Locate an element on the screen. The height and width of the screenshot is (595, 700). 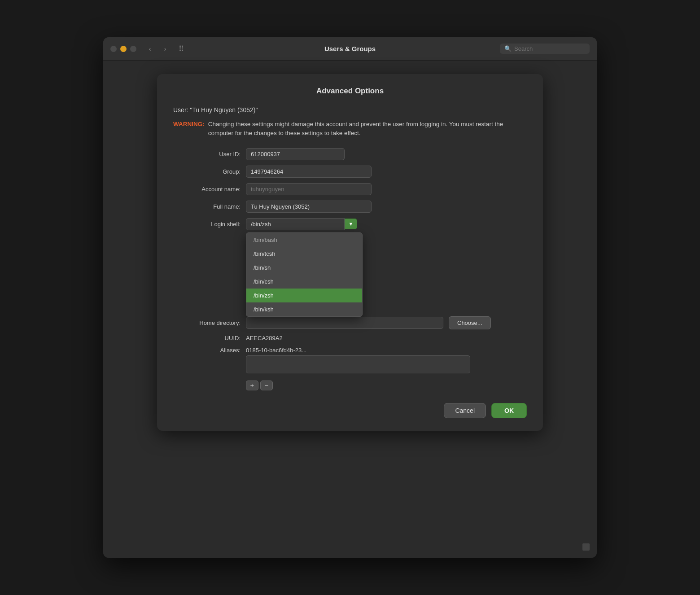
account-name-input is located at coordinates (309, 189).